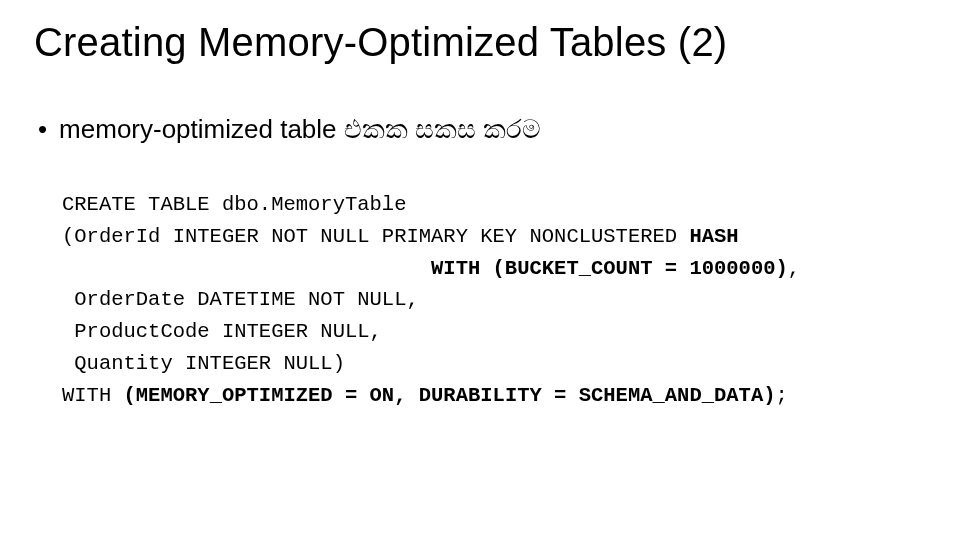 The image size is (960, 540). What do you see at coordinates (376, 236) in the screenshot?
I see `code-line-2a: (OrderId INTEGER NOT NULL PRIMARY KEY NO…` at bounding box center [376, 236].